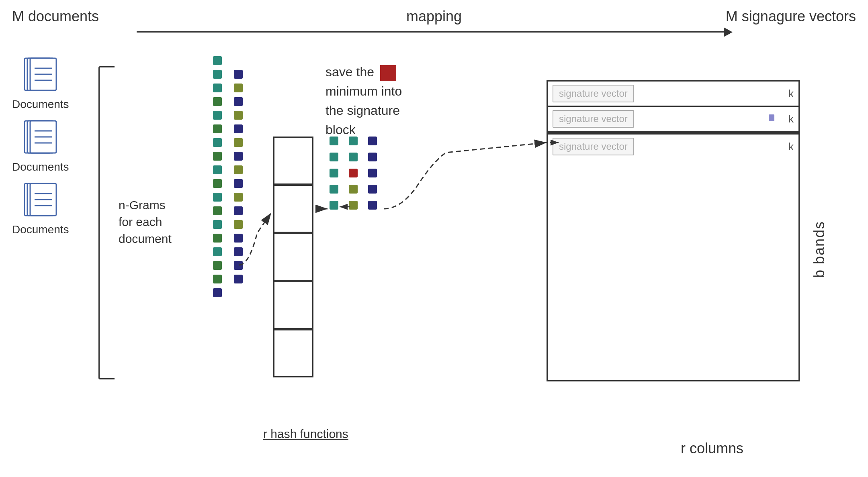 This screenshot has height=477, width=868. Describe the element at coordinates (791, 147) in the screenshot. I see `sig-k-3: k` at that location.